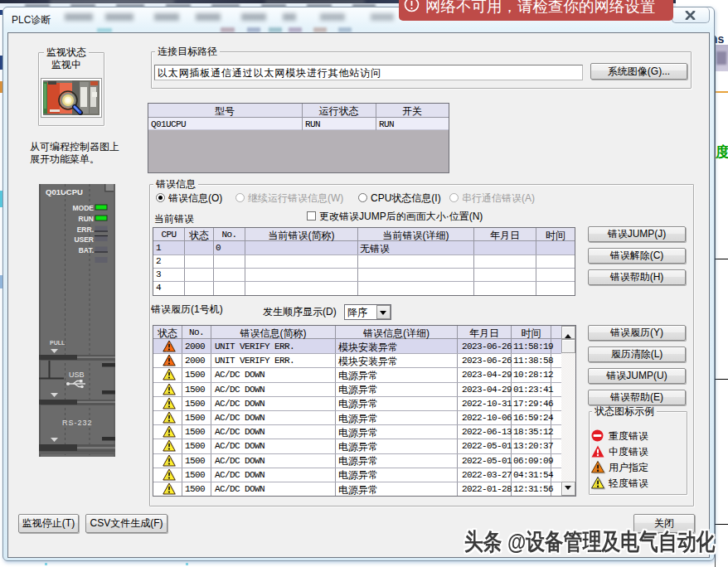  What do you see at coordinates (86, 219) in the screenshot?
I see `svg-text: RUN` at bounding box center [86, 219].